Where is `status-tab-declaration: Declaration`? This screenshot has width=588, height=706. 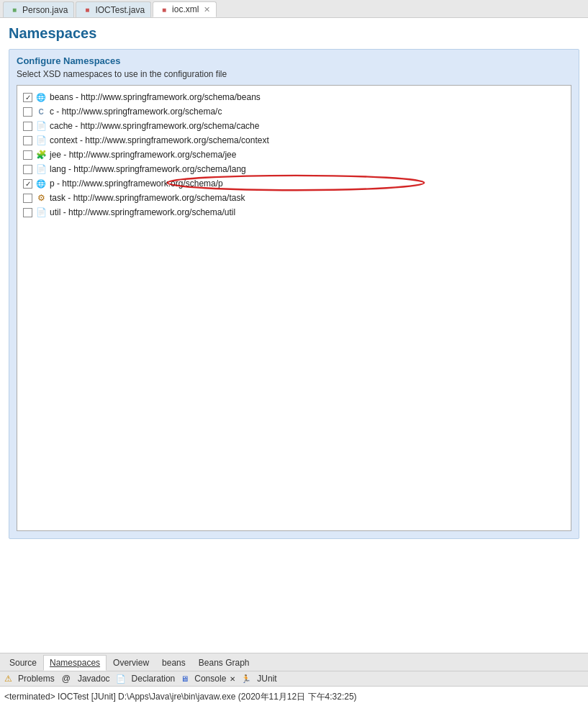
status-tab-declaration: Declaration is located at coordinates (154, 679).